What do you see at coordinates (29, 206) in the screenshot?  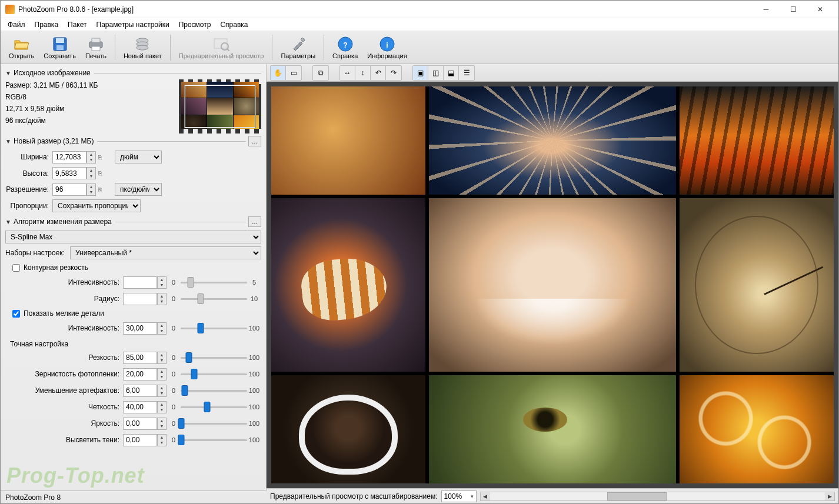 I see `ratio-label: Пропорции:` at bounding box center [29, 206].